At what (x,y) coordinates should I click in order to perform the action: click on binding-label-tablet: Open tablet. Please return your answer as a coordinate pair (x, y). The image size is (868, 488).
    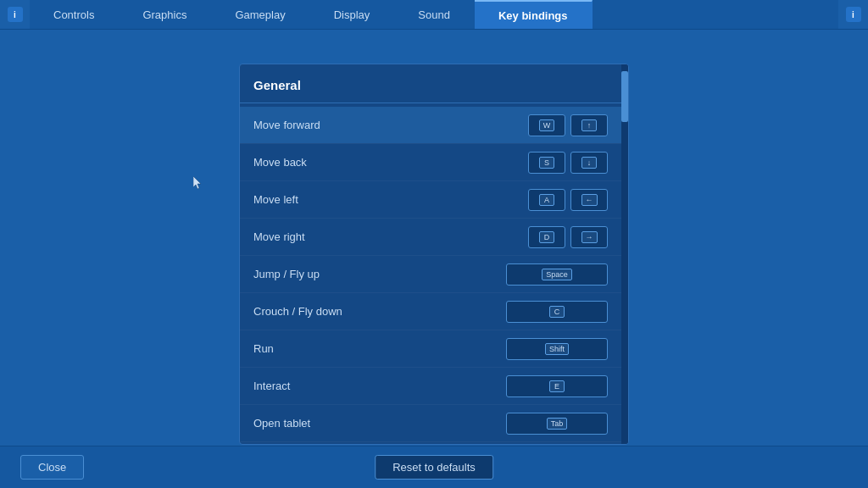
    Looking at the image, I should click on (380, 424).